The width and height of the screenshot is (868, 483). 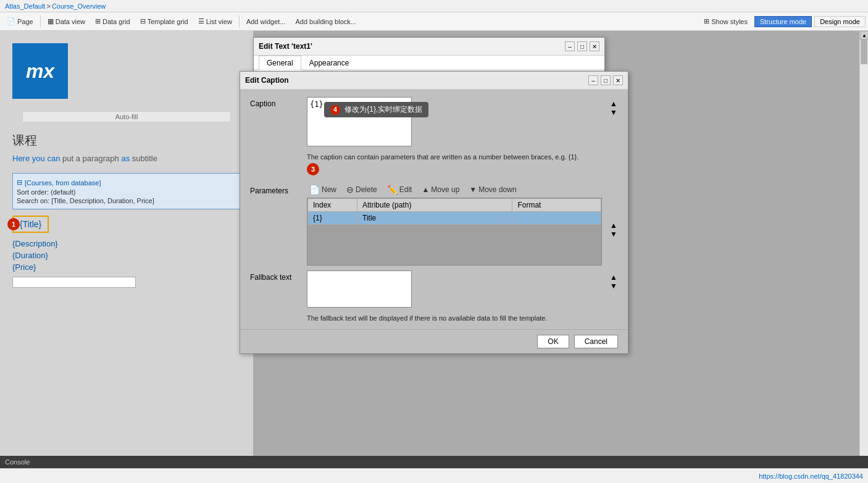 What do you see at coordinates (582, 46) in the screenshot?
I see `maximize-button: □` at bounding box center [582, 46].